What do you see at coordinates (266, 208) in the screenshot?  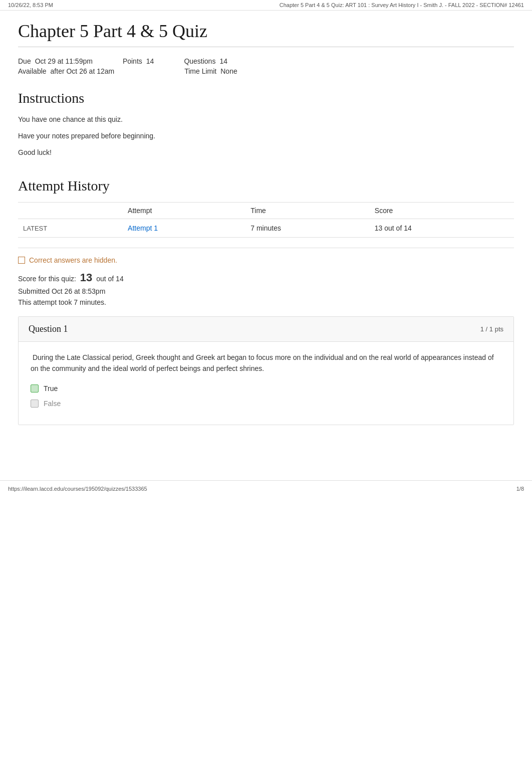 I see `attempt-history-section: Attempt History Attempt Time Score LATES…` at bounding box center [266, 208].